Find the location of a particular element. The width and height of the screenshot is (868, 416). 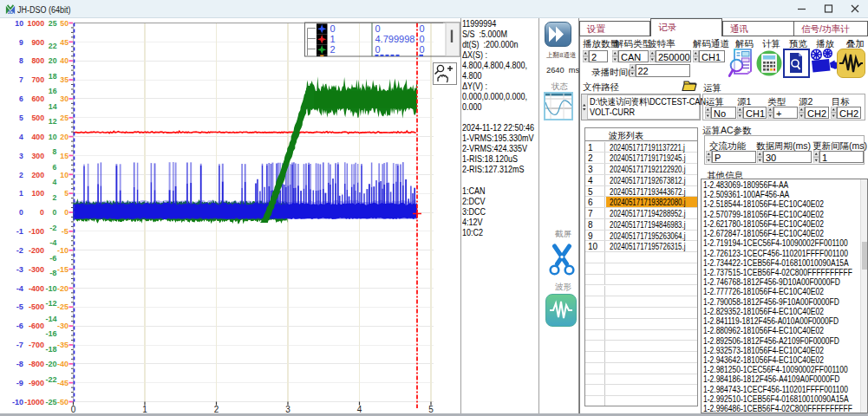

svg-text: 9 is located at coordinates (21, 42).